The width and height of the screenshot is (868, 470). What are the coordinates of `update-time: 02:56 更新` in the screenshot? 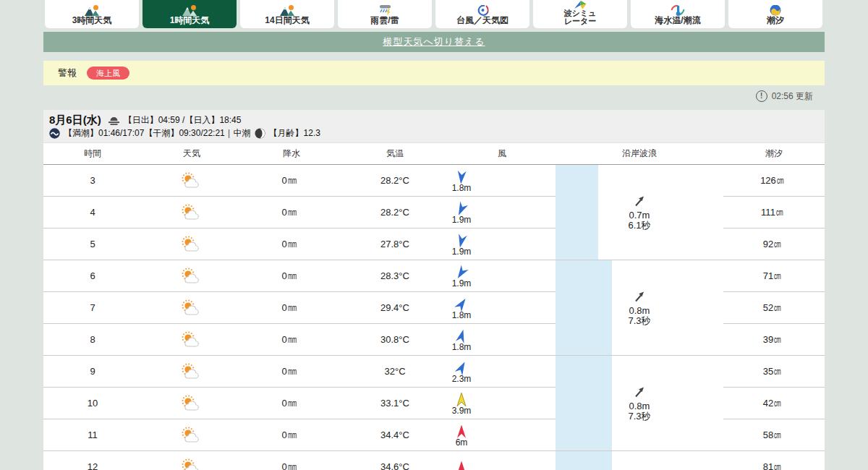 It's located at (793, 97).